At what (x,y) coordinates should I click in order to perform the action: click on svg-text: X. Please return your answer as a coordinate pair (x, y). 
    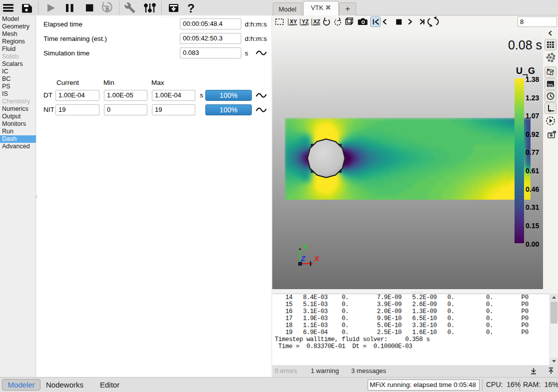
    Looking at the image, I should click on (317, 259).